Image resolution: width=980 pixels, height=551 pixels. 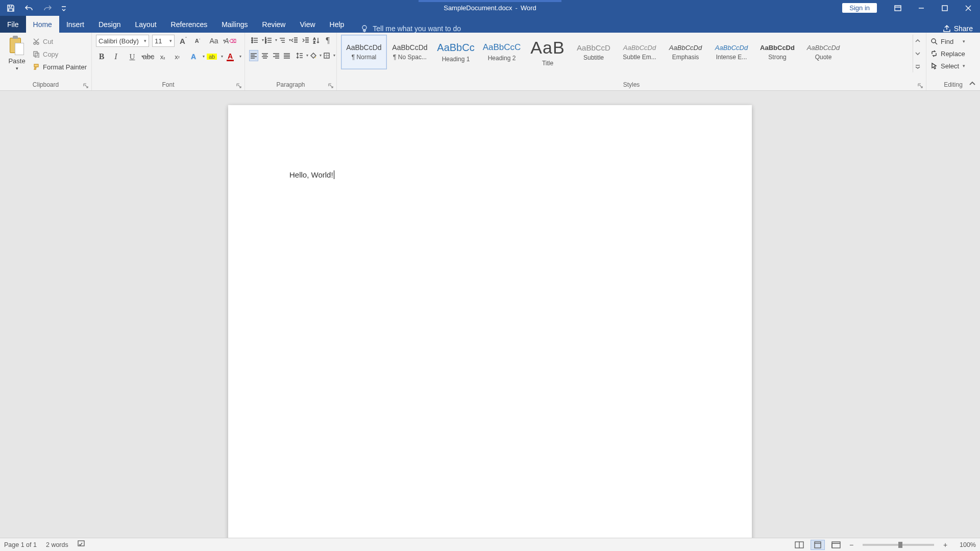 I want to click on subscript-button: x, so click(x=163, y=57).